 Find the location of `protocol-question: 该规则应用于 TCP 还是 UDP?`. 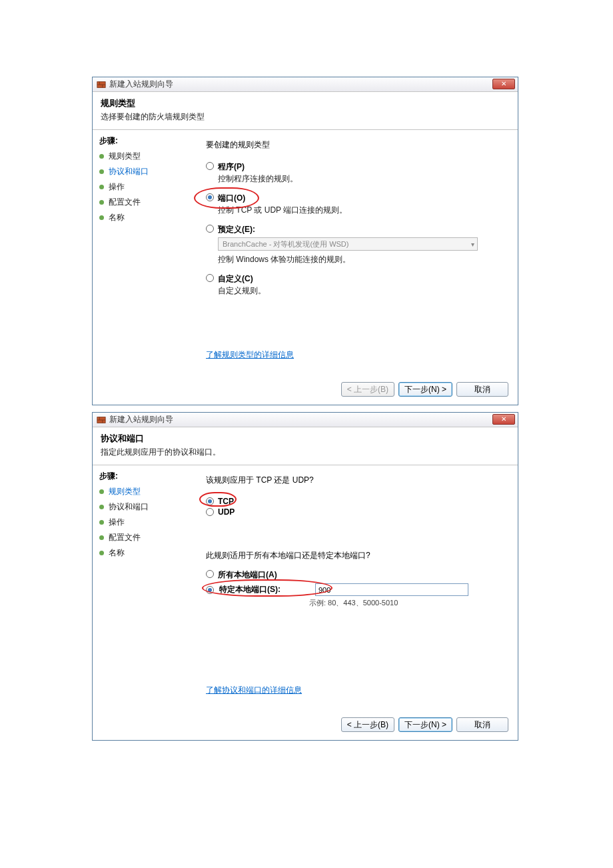

protocol-question: 该规则应用于 TCP 还是 UDP? is located at coordinates (355, 480).